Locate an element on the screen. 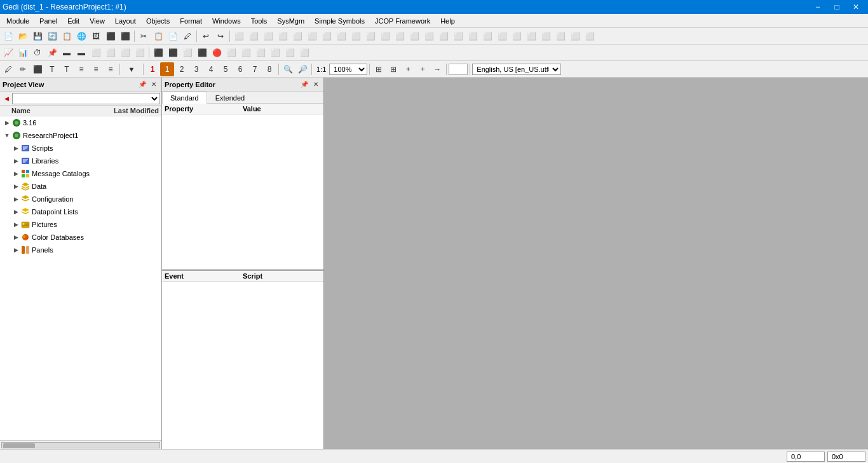 This screenshot has width=868, height=463. project-hscrollbar is located at coordinates (81, 445).